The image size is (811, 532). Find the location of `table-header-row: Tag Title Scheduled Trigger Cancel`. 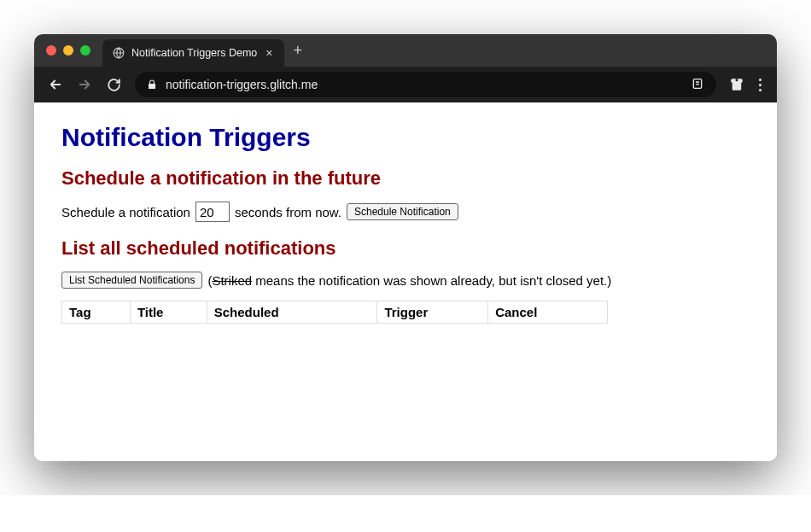

table-header-row: Tag Title Scheduled Trigger Cancel is located at coordinates (335, 313).